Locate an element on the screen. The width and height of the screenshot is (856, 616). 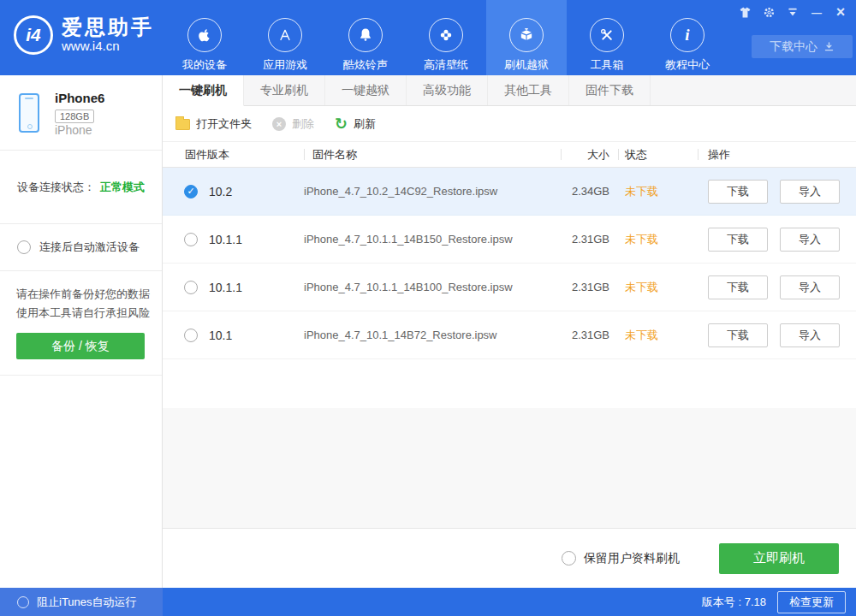
table-row: 10.1.1 iPhone_4.7_10.1.1_14B150_Restore.… is located at coordinates (509, 240).